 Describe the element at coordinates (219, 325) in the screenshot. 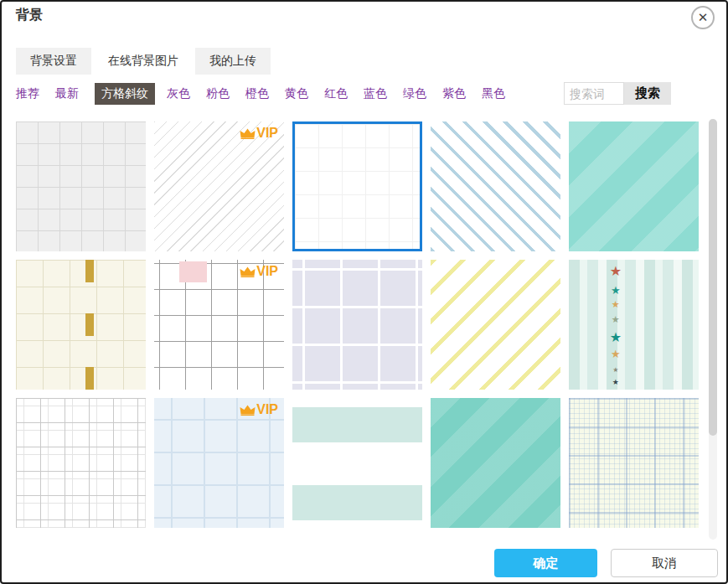

I see `background-thumbnail-6: VIP` at that location.